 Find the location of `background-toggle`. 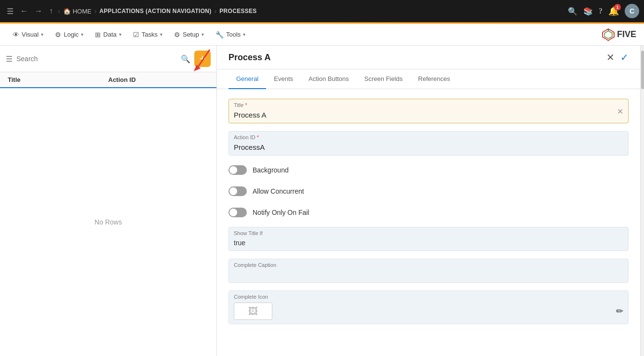

background-toggle is located at coordinates (238, 170).